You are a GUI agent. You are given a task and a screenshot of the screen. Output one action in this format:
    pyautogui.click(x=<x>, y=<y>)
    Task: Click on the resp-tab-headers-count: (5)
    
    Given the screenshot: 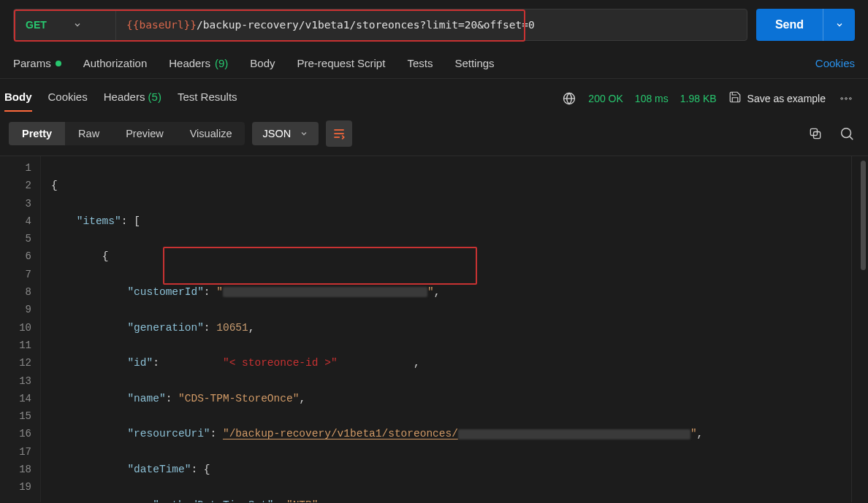 What is the action you would take?
    pyautogui.click(x=155, y=96)
    